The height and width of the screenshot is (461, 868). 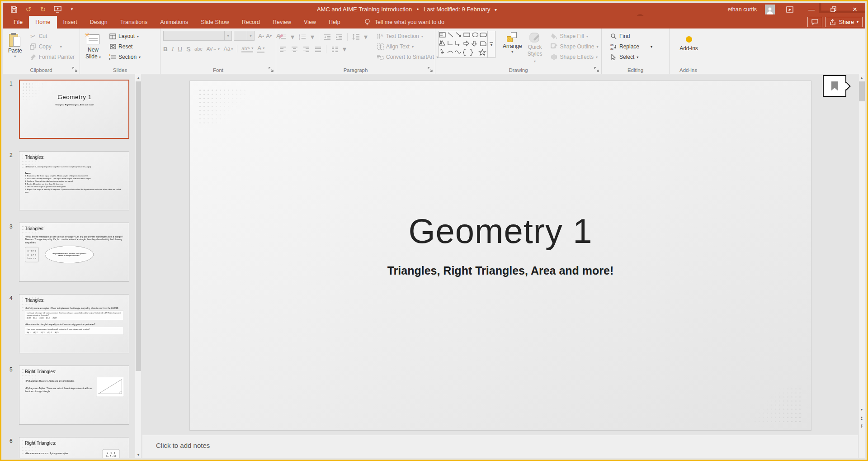 I want to click on thumbnail-scrollbar-thumb, so click(x=138, y=226).